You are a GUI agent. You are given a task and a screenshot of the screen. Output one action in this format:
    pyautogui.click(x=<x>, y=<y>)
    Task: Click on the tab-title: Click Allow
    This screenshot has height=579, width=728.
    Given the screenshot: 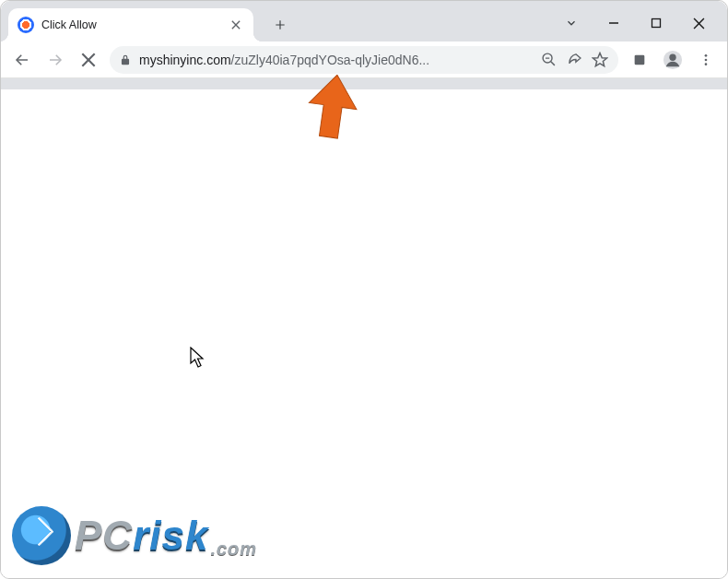 What is the action you would take?
    pyautogui.click(x=131, y=25)
    